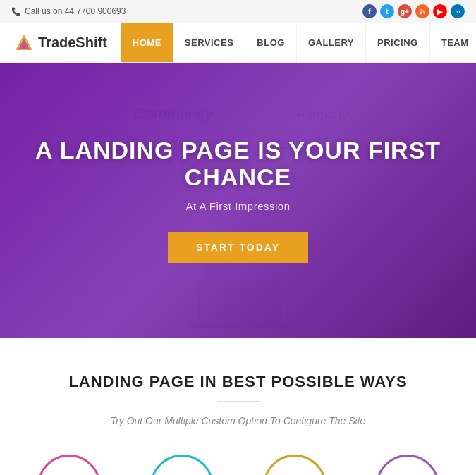 The height and width of the screenshot is (475, 476). I want to click on features-subtitle: Try Out Our Multiple Custom Option To Co…, so click(238, 421).